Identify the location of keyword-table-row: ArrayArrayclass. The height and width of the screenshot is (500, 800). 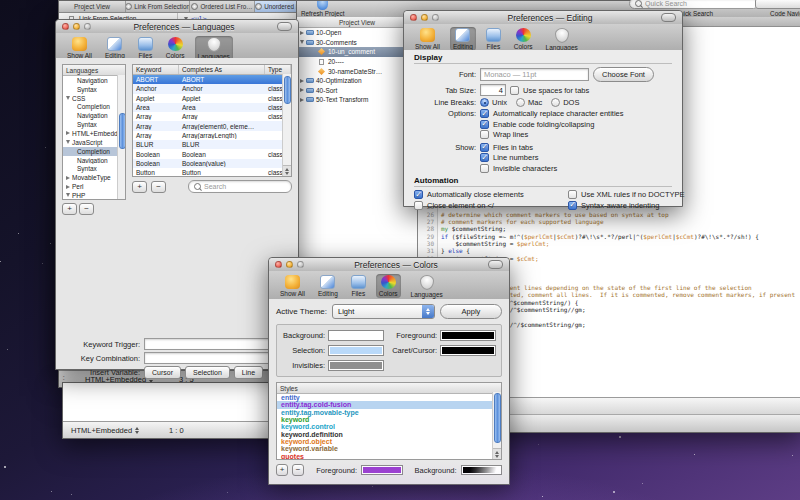
(212, 116).